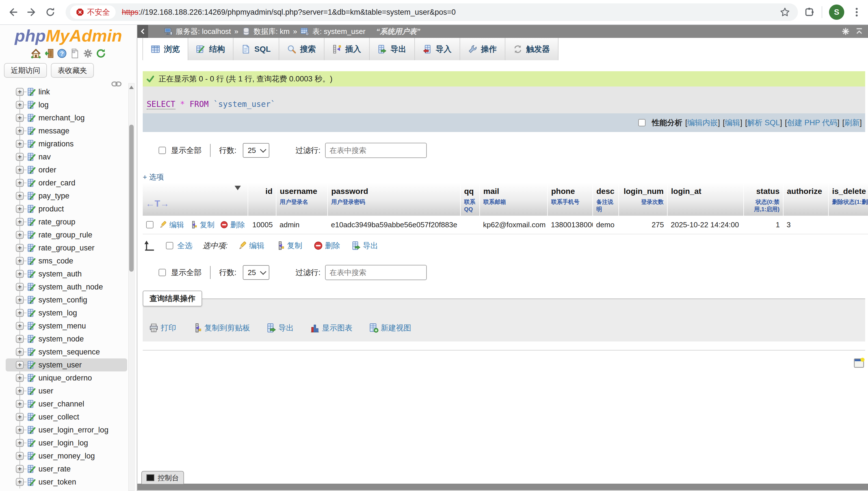 The height and width of the screenshot is (491, 868). Describe the element at coordinates (66, 131) in the screenshot. I see `sidebar-table-item: + message` at that location.